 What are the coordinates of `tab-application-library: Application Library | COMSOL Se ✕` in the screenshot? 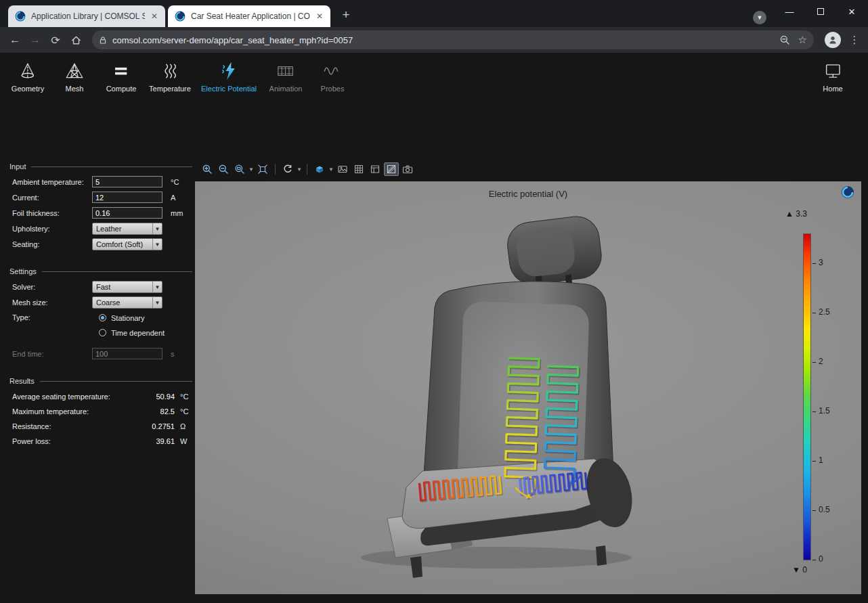 It's located at (87, 16).